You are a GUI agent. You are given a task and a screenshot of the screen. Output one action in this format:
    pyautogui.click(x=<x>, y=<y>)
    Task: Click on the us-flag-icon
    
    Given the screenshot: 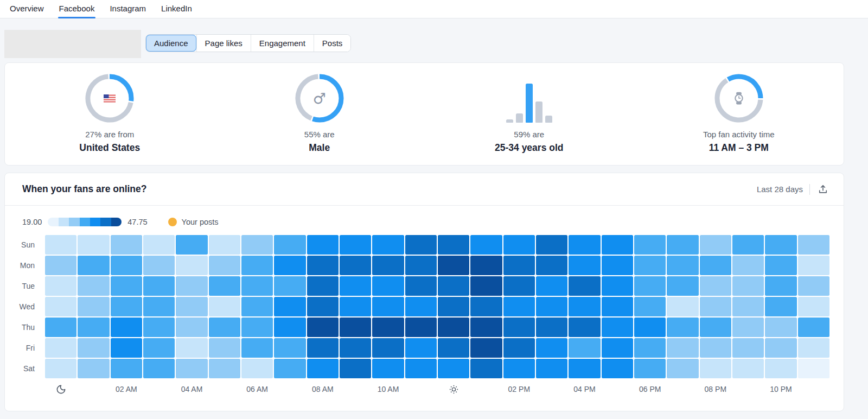 What is the action you would take?
    pyautogui.click(x=110, y=99)
    